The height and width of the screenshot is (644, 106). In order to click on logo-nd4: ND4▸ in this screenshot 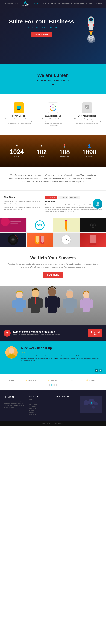, I will do `click(12, 380)`.